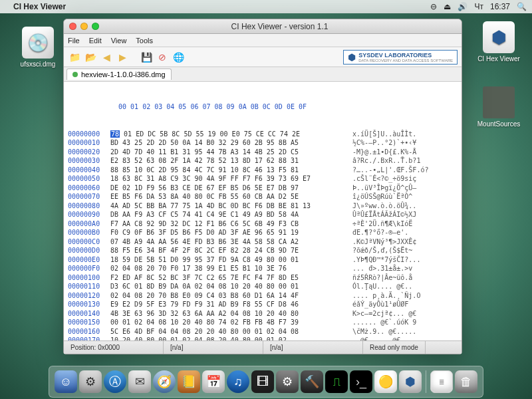 This screenshot has width=532, height=399. What do you see at coordinates (263, 233) in the screenshot?
I see `hex-row: 000000B0F0 C9 0F B6 3F D5 B6 F5 D0 AD 3F…` at bounding box center [263, 233].